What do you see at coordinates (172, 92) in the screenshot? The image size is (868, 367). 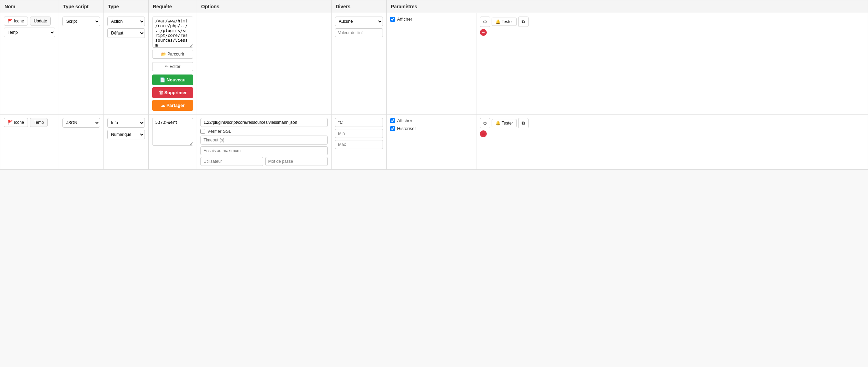 I see `row1-supprimer-button: 🗑 Supprimer` at bounding box center [172, 92].